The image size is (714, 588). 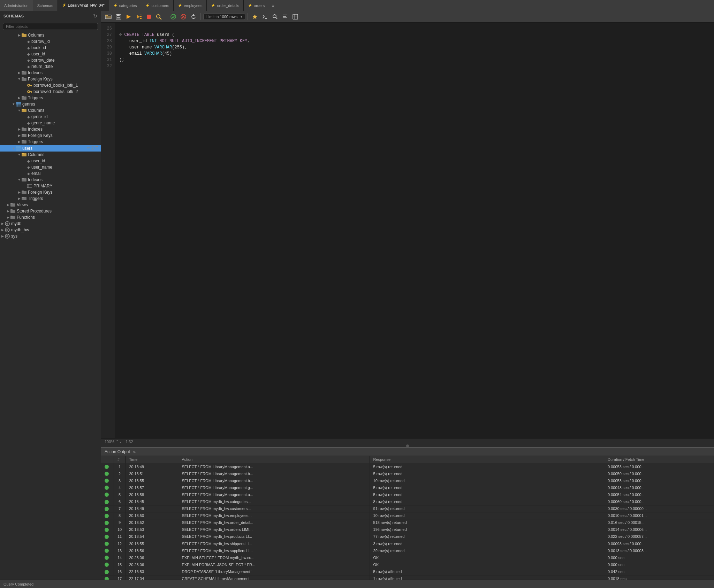 What do you see at coordinates (50, 155) in the screenshot?
I see `tree-item-users-columns: ▼ Columns` at bounding box center [50, 155].